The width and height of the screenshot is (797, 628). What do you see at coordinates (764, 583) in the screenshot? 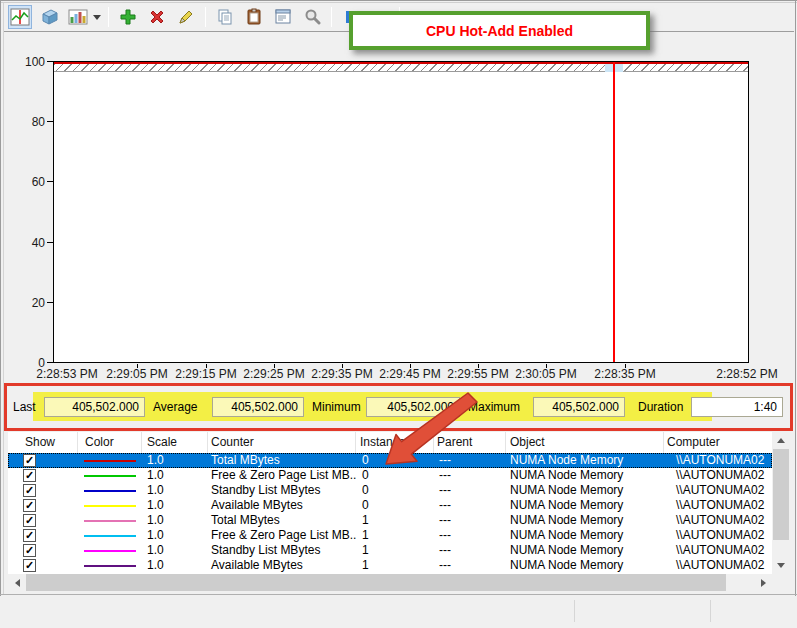
I see `chevron-right-icon` at bounding box center [764, 583].